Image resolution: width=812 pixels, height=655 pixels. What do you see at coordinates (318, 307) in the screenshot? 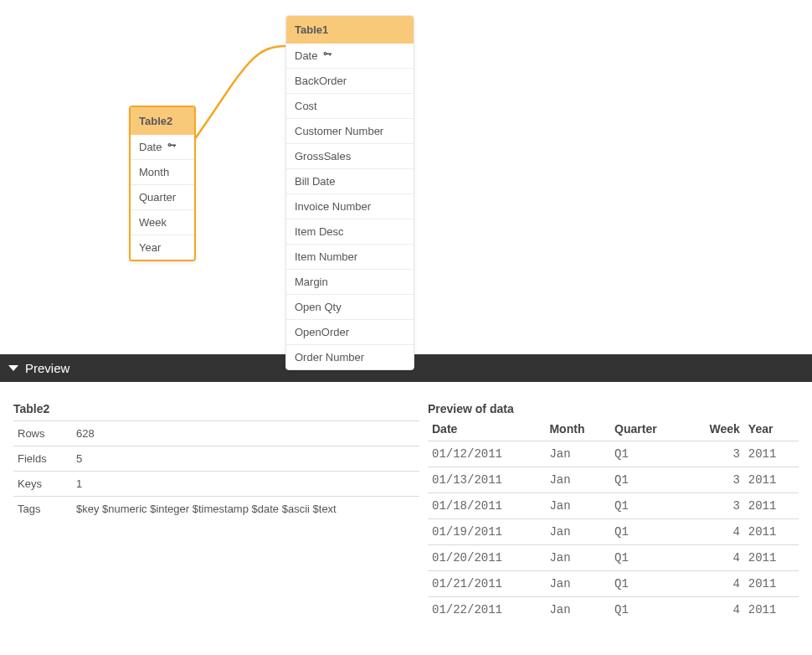
I see `field-label: Open Qty` at bounding box center [318, 307].